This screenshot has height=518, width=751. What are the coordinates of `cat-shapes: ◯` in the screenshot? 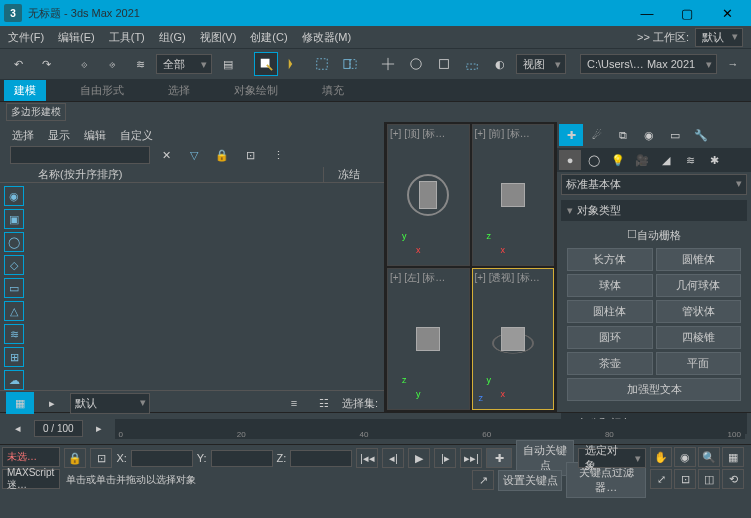 It's located at (594, 160).